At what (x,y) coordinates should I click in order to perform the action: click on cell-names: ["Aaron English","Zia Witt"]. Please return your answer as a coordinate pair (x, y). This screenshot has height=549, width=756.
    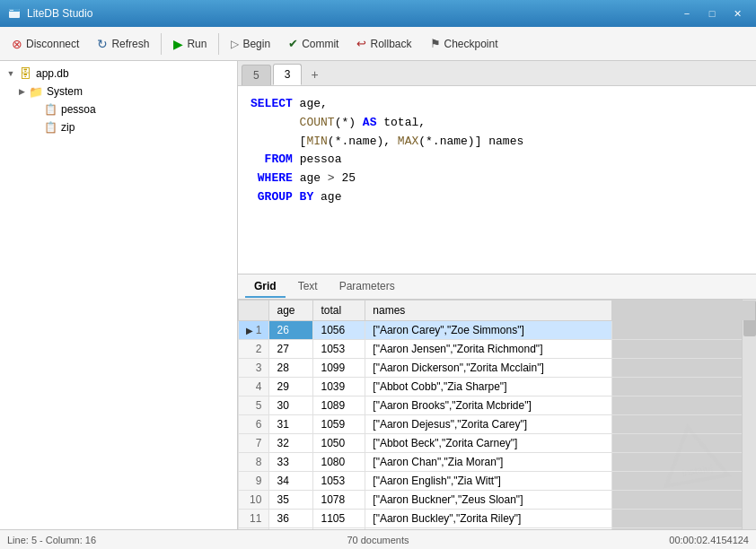
    Looking at the image, I should click on (488, 481).